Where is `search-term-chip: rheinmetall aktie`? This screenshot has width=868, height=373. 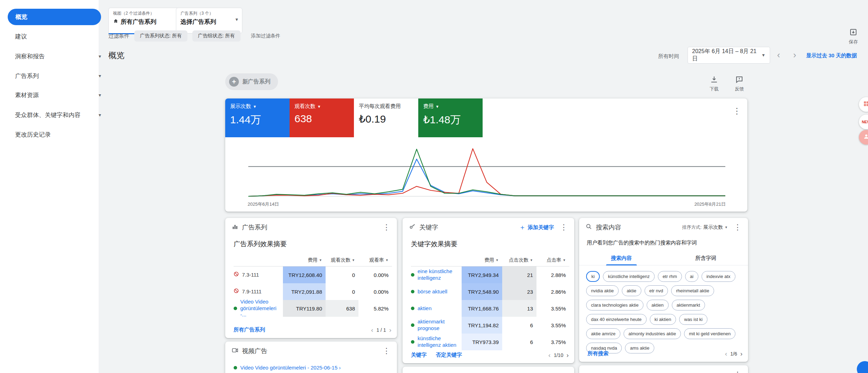 search-term-chip: rheinmetall aktie is located at coordinates (692, 291).